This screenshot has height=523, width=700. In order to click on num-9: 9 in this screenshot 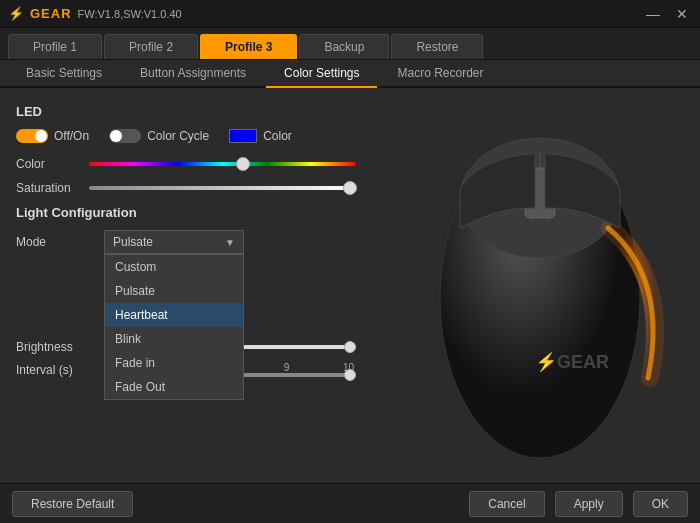, I will do `click(287, 368)`.